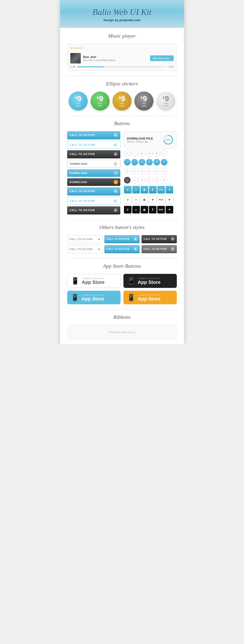  I want to click on num-btn-6: 6, so click(164, 171).